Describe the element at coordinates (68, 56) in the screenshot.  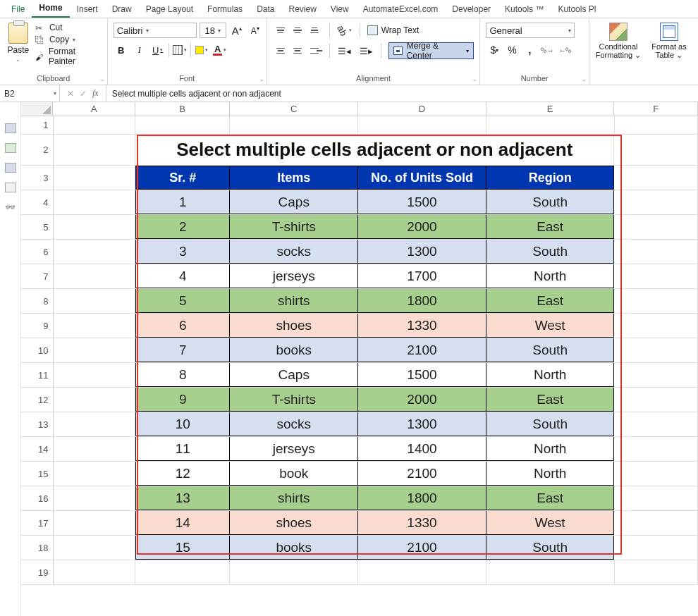
I see `format-painter-button: Format Painter` at that location.